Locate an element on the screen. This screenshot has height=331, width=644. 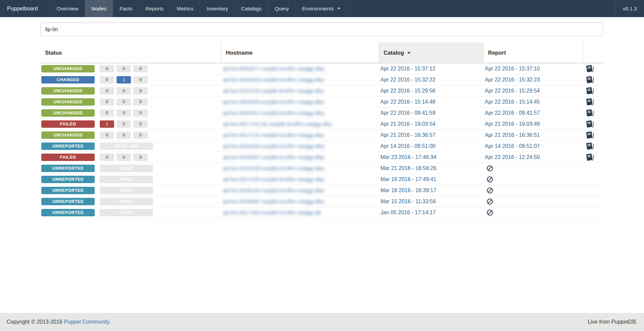
nav-item-label: Metrics is located at coordinates (185, 9).